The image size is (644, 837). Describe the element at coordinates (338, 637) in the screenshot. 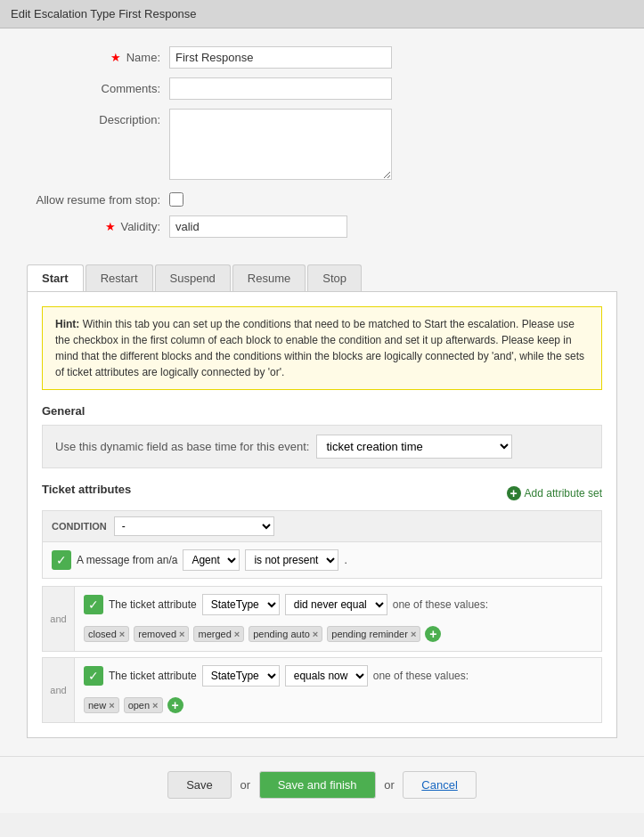

I see `row2-tags: closed × removed × merged × pending auto…` at that location.